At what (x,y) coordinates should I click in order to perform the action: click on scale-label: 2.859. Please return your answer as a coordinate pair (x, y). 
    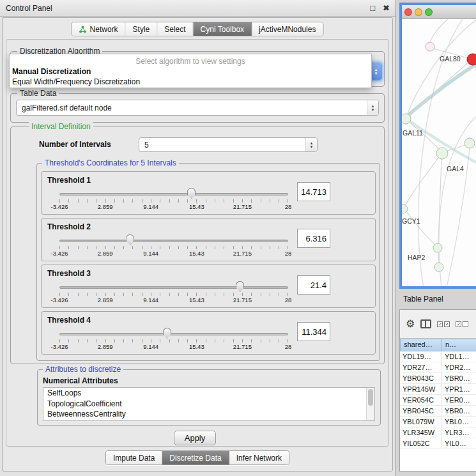
    Looking at the image, I should click on (105, 300).